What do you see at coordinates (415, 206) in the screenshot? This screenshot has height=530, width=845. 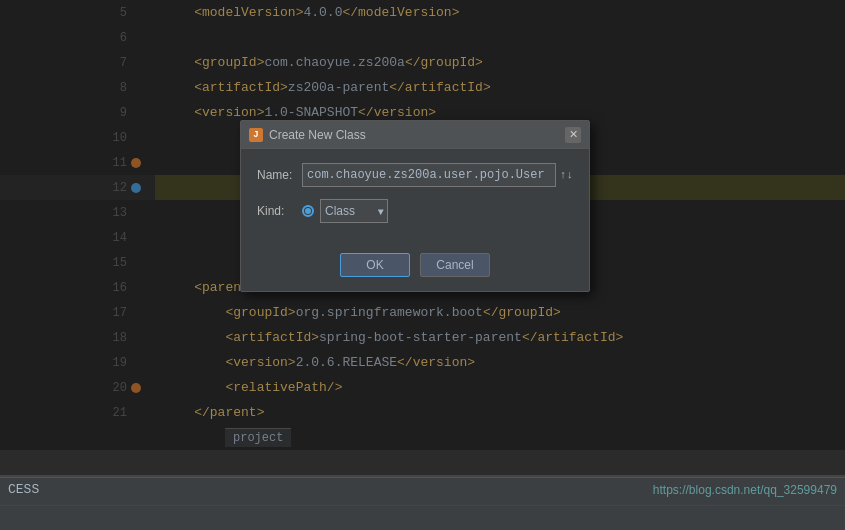 I see `create-class-dialog: J Create New Class ✕ Name: ↑↓ Kind: C` at bounding box center [415, 206].